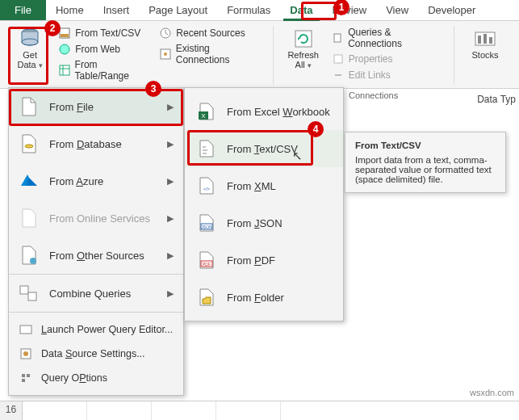 The image size is (519, 420). Describe the element at coordinates (397, 10) in the screenshot. I see `tab-view: View` at that location.